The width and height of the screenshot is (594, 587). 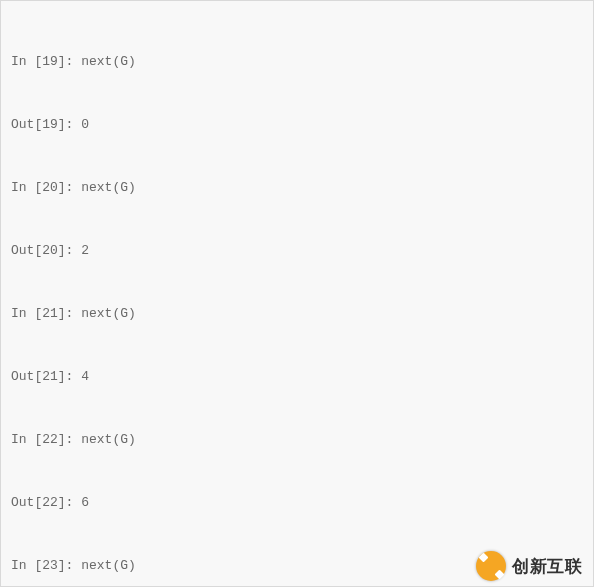 What do you see at coordinates (297, 188) in the screenshot?
I see `code-line: In [20]: next(G)` at bounding box center [297, 188].